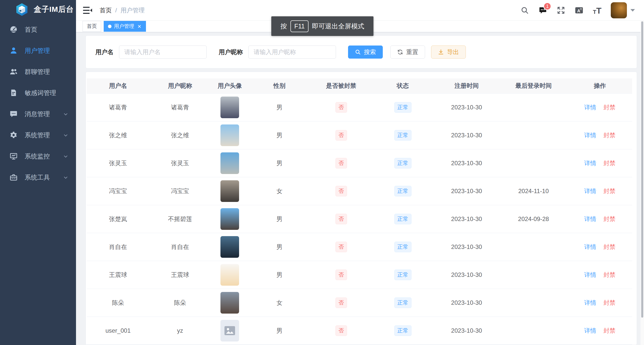 Image resolution: width=644 pixels, height=345 pixels. I want to click on document-icon, so click(14, 93).